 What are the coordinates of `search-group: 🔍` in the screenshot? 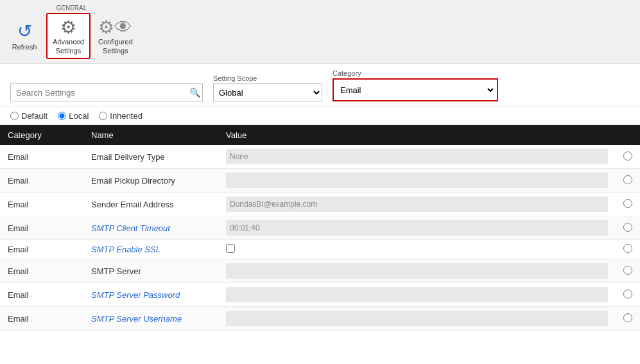 It's located at (107, 92).